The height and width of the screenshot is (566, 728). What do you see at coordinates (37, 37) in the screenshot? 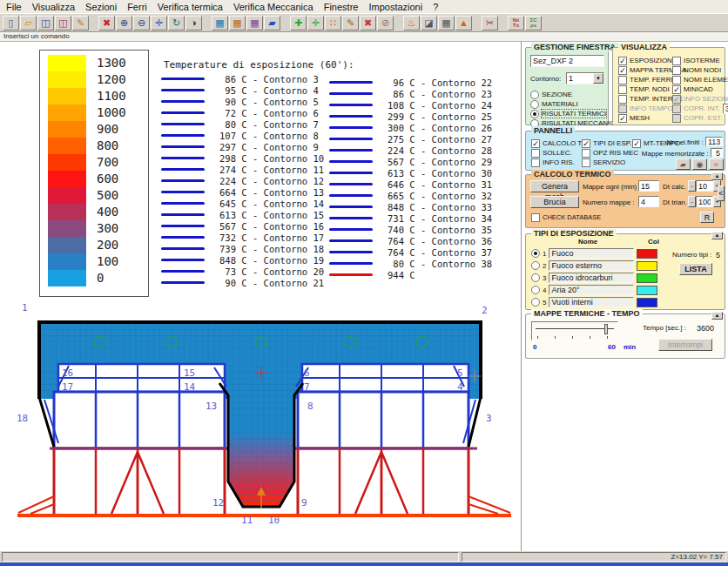
I see `command-prompt: Inserisci un comando` at bounding box center [37, 37].